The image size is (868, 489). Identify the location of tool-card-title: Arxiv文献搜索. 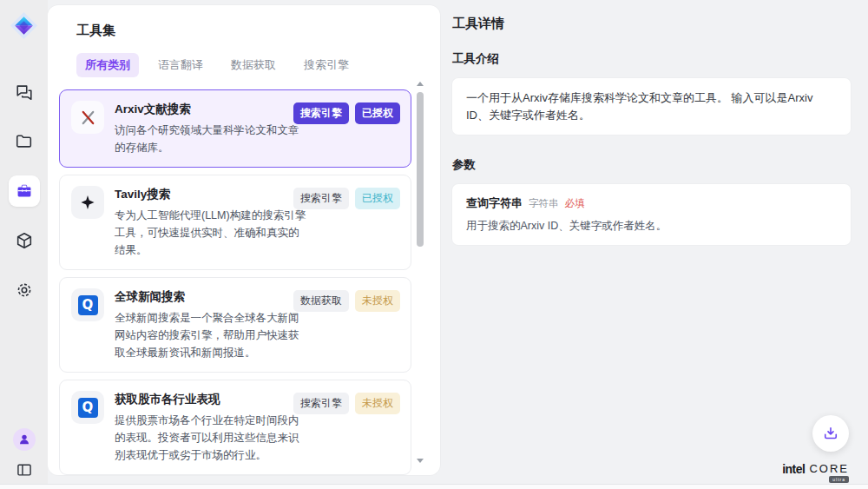
(199, 109).